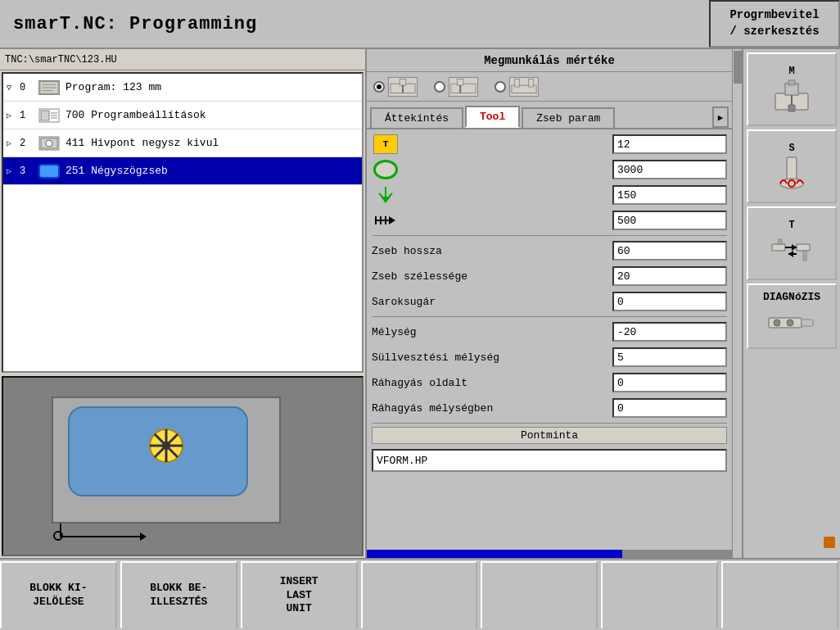  What do you see at coordinates (29, 88) in the screenshot?
I see `row-num-0: 0` at bounding box center [29, 88].